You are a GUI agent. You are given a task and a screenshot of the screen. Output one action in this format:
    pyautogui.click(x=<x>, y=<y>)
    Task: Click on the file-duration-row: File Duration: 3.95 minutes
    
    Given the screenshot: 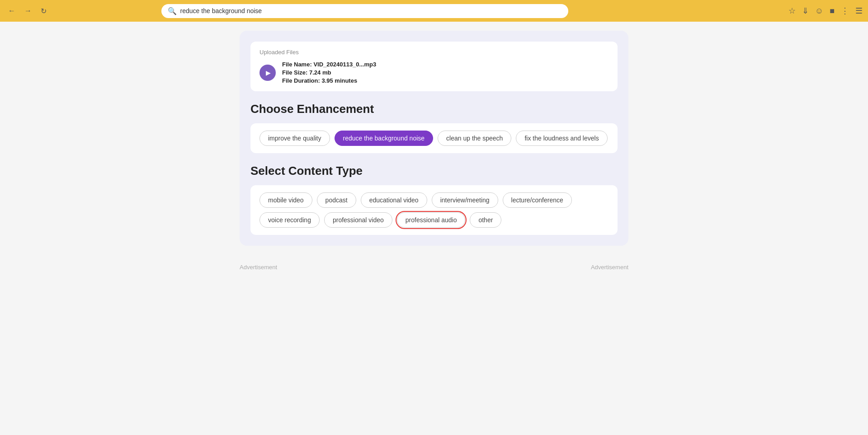 What is the action you would take?
    pyautogui.click(x=329, y=80)
    